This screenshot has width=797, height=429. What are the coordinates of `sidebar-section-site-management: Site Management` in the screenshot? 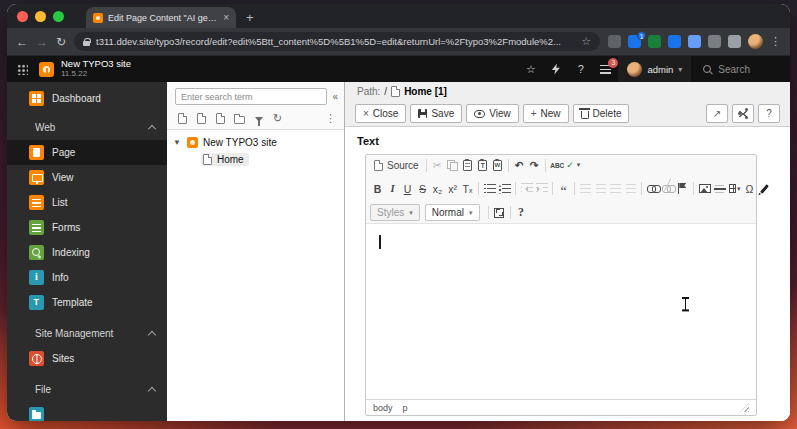 It's located at (87, 334).